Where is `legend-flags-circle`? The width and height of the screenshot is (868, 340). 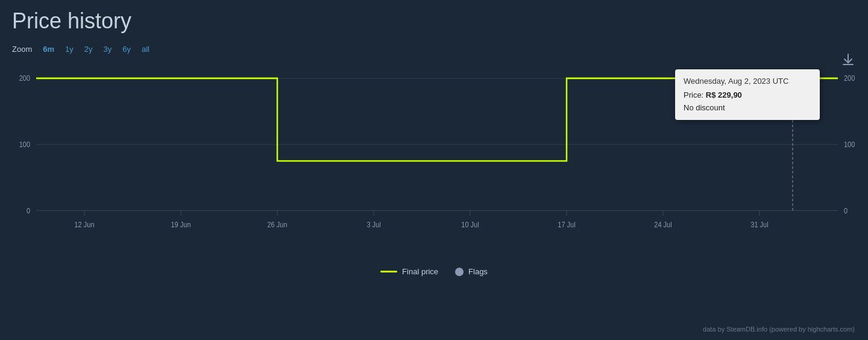
legend-flags-circle is located at coordinates (459, 272).